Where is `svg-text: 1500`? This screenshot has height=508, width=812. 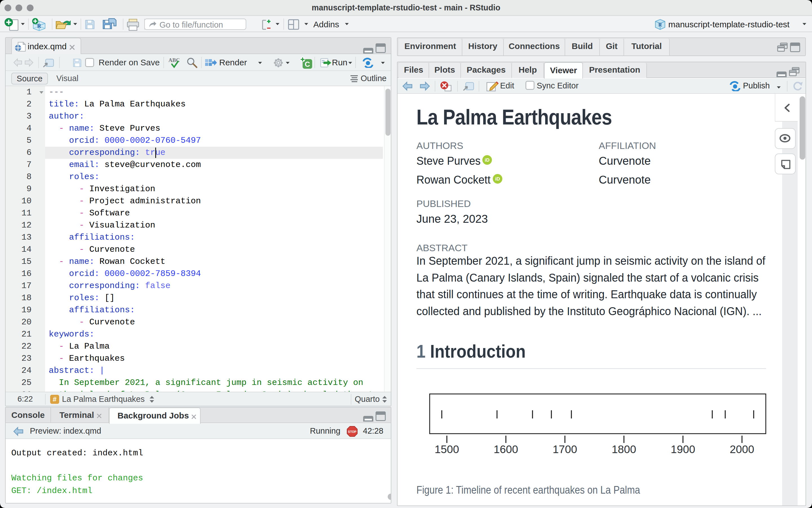
svg-text: 1500 is located at coordinates (447, 449).